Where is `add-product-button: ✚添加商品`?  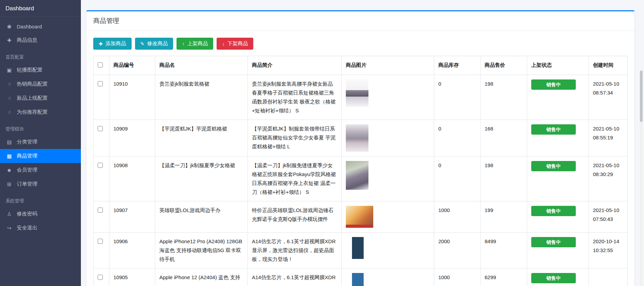
add-product-button: ✚添加商品 is located at coordinates (112, 44).